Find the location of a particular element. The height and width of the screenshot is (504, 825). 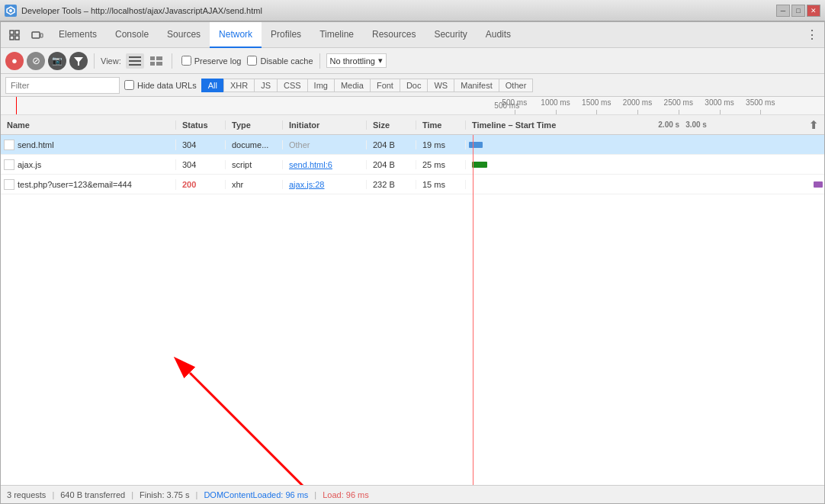

col-header-type: Type is located at coordinates (255, 125).